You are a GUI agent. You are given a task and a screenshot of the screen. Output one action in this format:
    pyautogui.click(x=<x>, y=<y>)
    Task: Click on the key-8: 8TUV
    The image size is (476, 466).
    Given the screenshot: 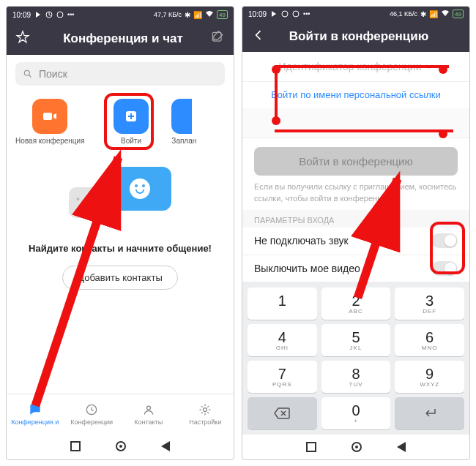 What is the action you would take?
    pyautogui.click(x=356, y=377)
    